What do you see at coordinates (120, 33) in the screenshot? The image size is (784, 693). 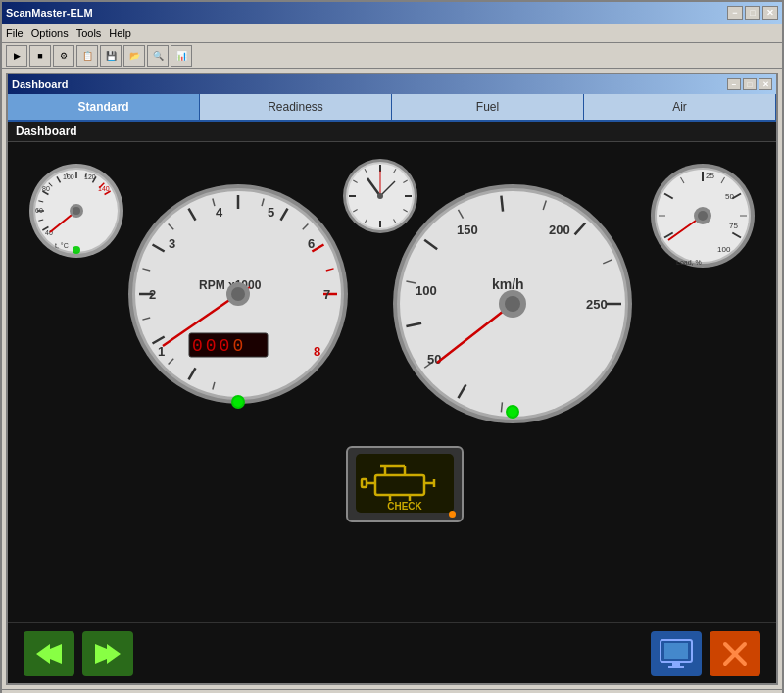 I see `menu-help: Help` at bounding box center [120, 33].